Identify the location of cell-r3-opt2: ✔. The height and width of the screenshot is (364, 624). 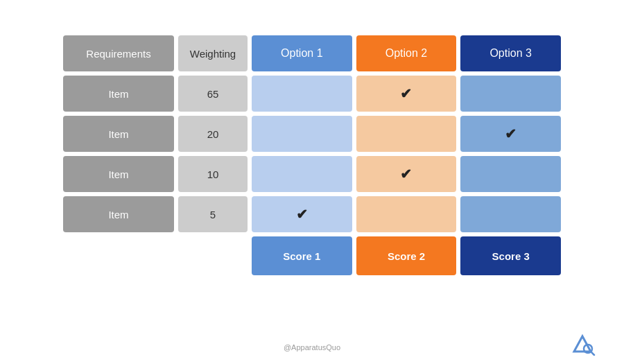
(406, 174).